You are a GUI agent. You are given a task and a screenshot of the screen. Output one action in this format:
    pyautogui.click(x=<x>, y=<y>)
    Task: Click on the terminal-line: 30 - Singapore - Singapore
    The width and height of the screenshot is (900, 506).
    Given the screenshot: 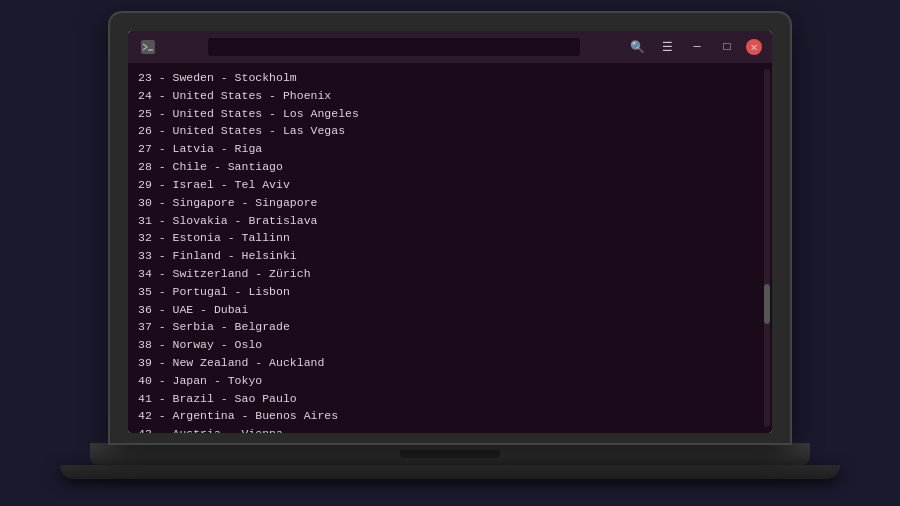 What is the action you would take?
    pyautogui.click(x=450, y=203)
    